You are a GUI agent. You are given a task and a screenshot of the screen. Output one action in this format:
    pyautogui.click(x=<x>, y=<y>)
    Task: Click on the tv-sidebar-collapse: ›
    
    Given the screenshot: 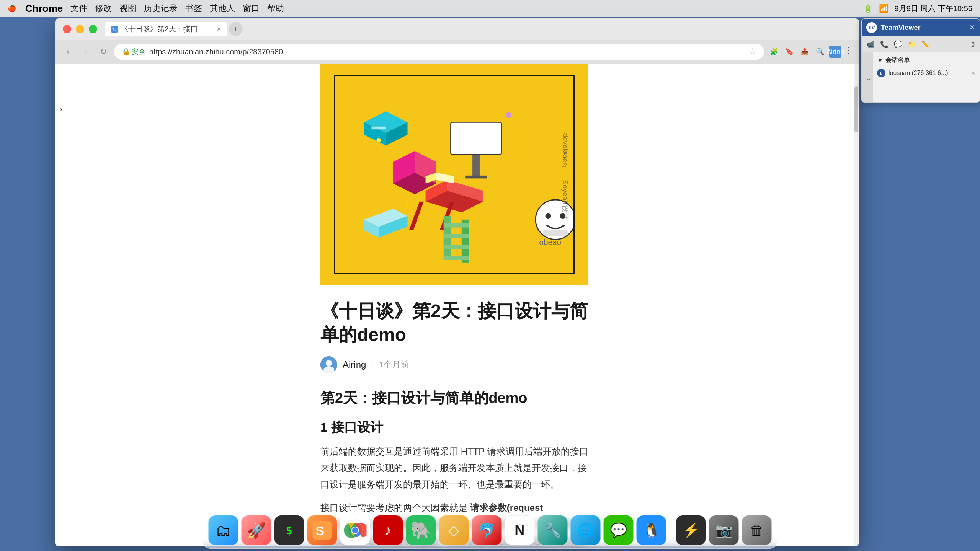 What is the action you would take?
    pyautogui.click(x=869, y=80)
    